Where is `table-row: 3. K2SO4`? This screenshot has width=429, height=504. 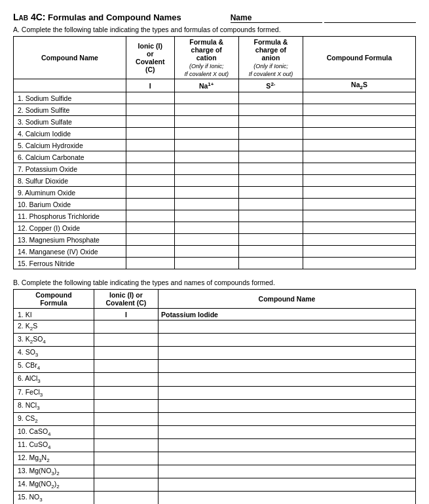 table-row: 3. K2SO4 is located at coordinates (215, 340).